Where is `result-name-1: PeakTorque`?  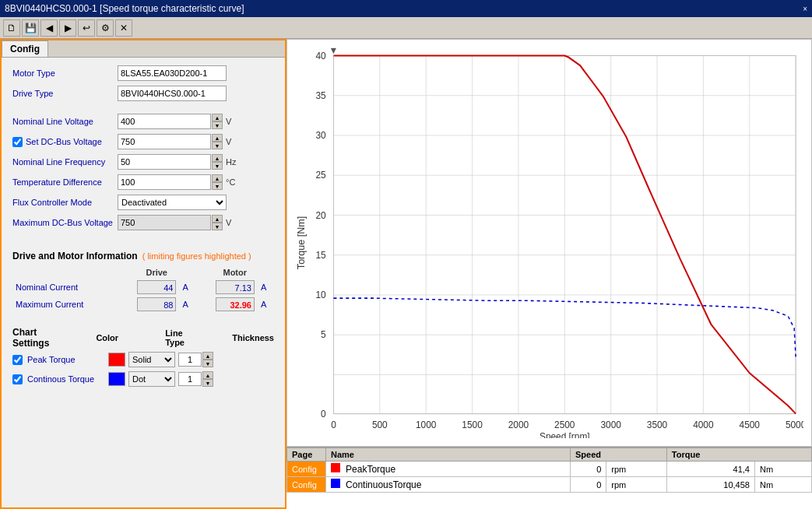 result-name-1: PeakTorque is located at coordinates (448, 469).